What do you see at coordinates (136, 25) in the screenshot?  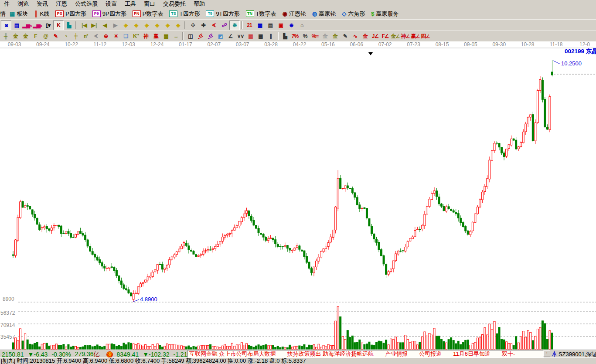 I see `shift-right-button: ◈` at bounding box center [136, 25].